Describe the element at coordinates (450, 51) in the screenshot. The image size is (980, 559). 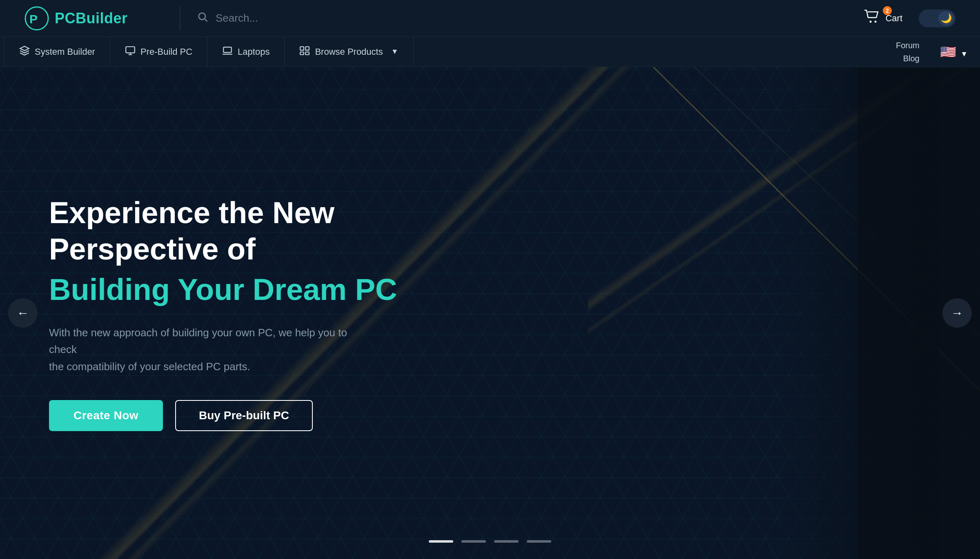
I see `nav-items: System Builder Pre-Build PC Laptops` at that location.